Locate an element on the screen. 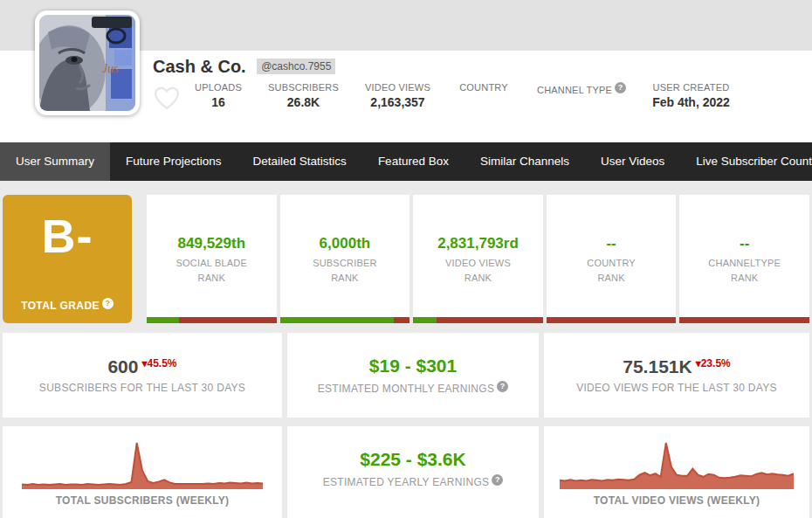  video-views-30d-card: 75.151K▾23.5% VIDEO VIEWS FOR THE LAST 3… is located at coordinates (677, 376).